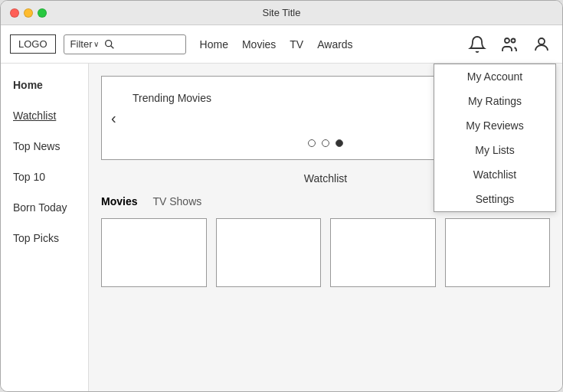  Describe the element at coordinates (42, 13) in the screenshot. I see `maximize-button` at that location.